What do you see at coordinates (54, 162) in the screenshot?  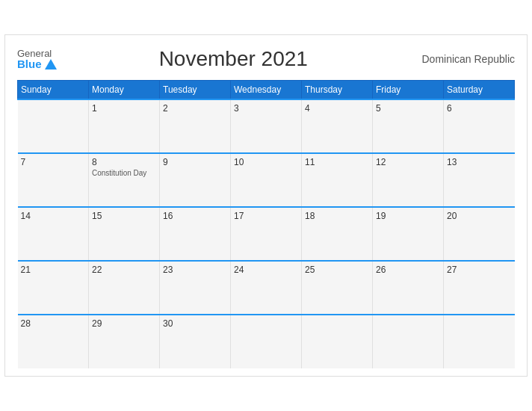 I see `day-number: 7` at bounding box center [54, 162].